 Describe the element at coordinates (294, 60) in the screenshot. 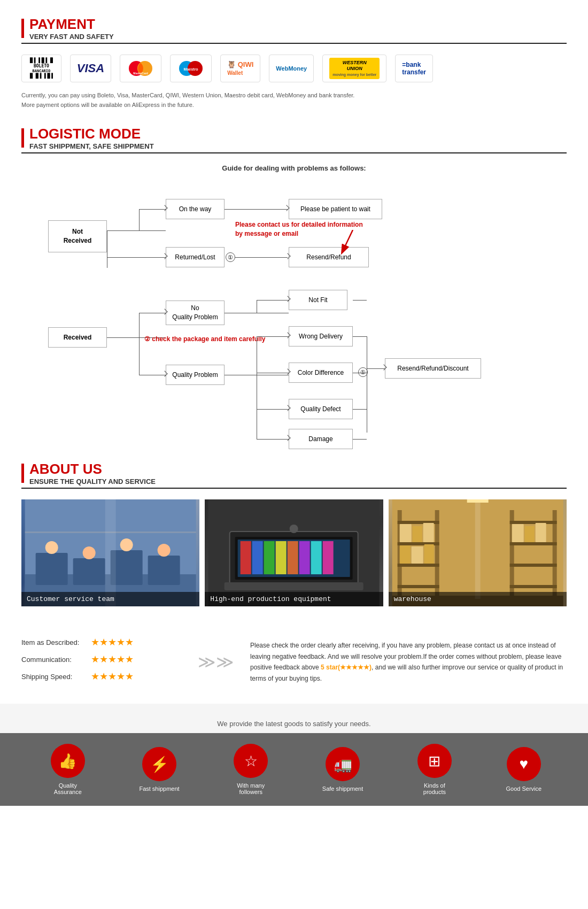

I see `payment-section: PAYMENT VERY FAST AND SAFETY ▐▌▌▐▐▌▌▐▌ B…` at that location.